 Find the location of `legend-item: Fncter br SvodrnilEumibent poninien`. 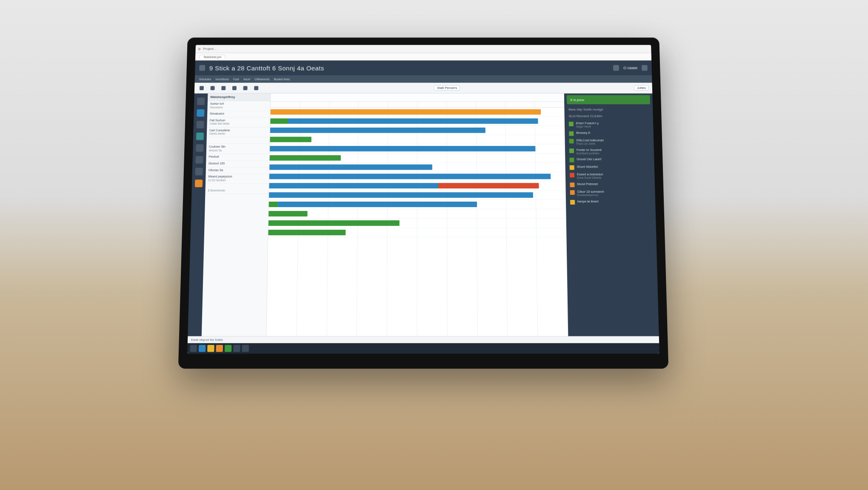

legend-item: Fncter br SvodrnilEumibent poninien is located at coordinates (609, 151).